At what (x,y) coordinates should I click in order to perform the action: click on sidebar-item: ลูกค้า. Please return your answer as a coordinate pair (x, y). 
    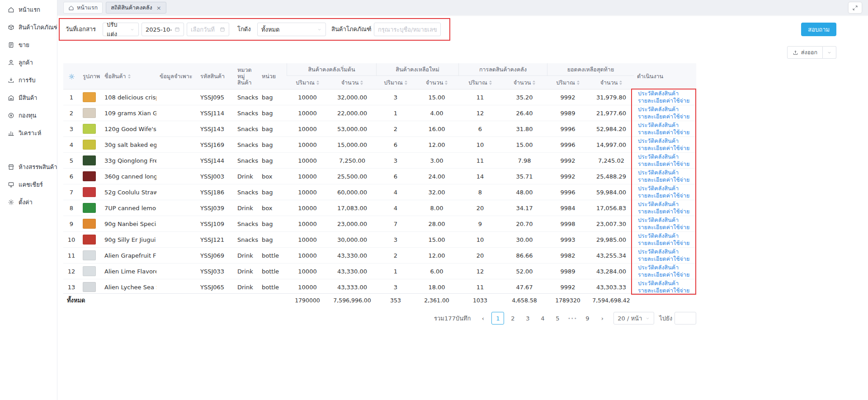
    Looking at the image, I should click on (28, 62).